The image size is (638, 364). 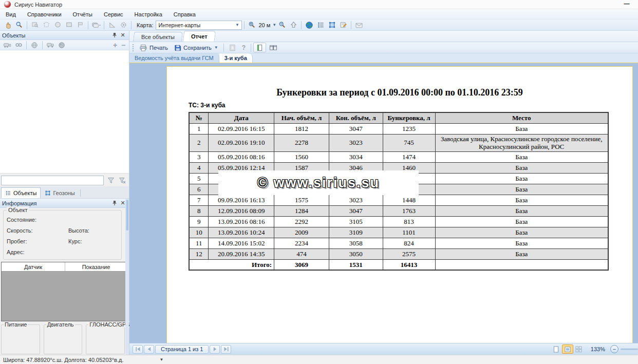 What do you see at coordinates (232, 47) in the screenshot?
I see `page-setup-button` at bounding box center [232, 47].